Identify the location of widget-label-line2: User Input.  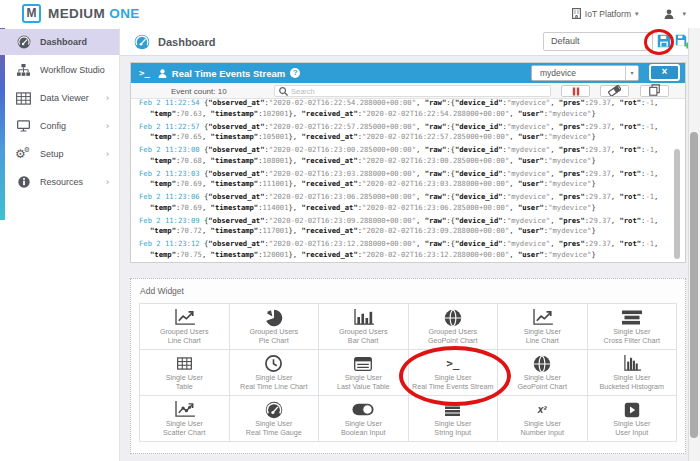
(632, 432).